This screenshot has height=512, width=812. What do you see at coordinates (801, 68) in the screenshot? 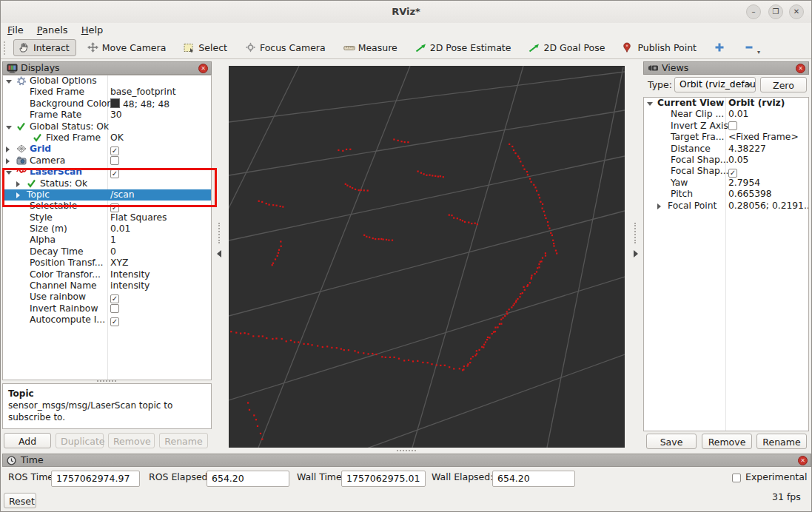
I see `views-close-icon: ✕` at bounding box center [801, 68].